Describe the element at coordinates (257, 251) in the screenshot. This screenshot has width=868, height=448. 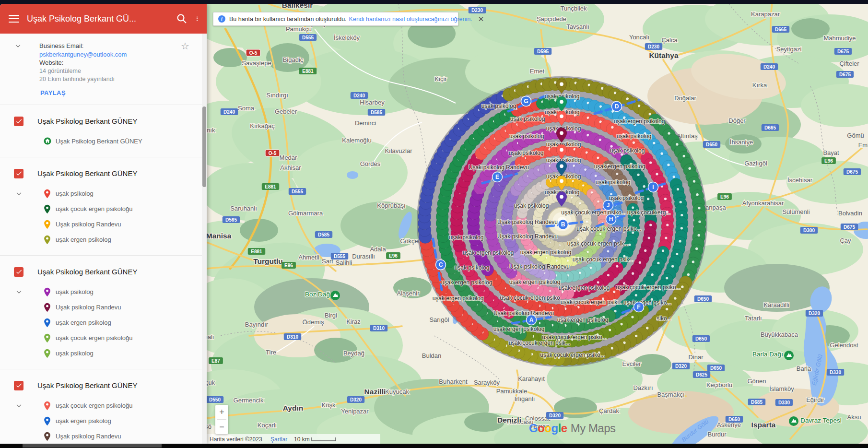
I see `svg-text: E881` at that location.